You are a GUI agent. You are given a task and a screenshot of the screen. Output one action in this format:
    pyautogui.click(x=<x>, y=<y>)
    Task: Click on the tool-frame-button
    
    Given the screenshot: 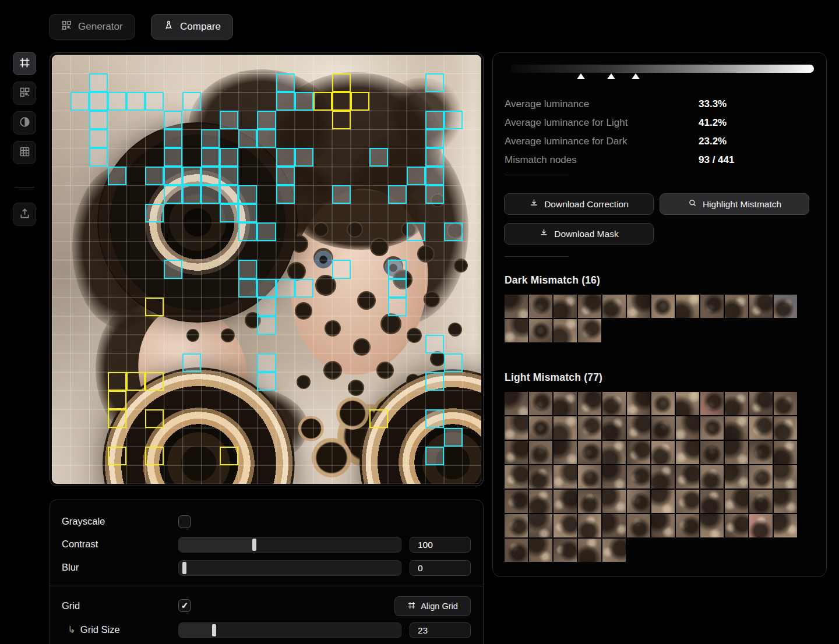 What is the action you would take?
    pyautogui.click(x=24, y=63)
    